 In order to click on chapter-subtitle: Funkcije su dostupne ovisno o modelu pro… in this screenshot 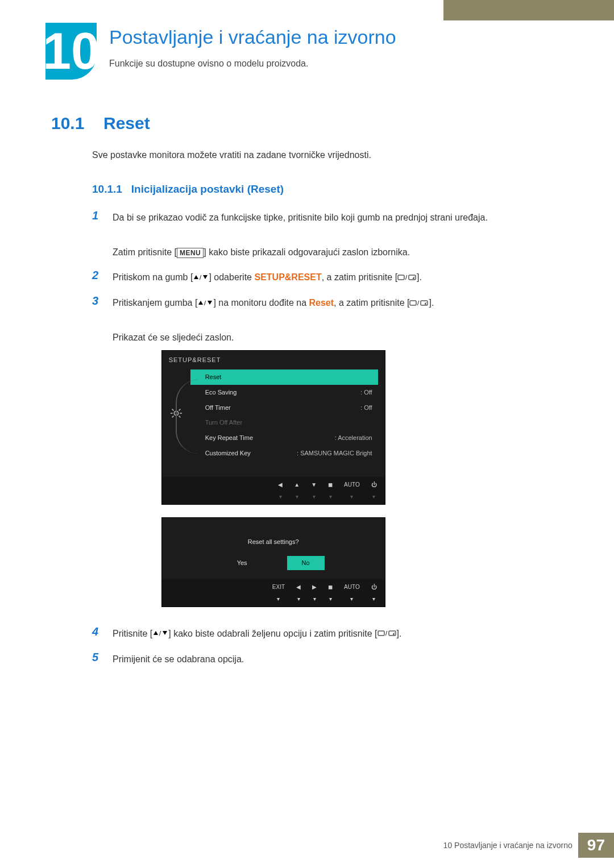, I will do `click(252, 64)`.